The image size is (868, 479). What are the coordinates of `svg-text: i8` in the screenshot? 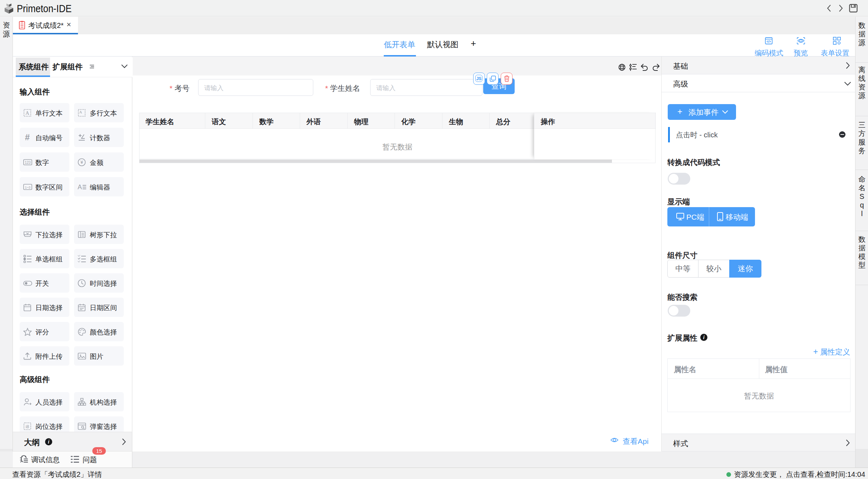 It's located at (28, 427).